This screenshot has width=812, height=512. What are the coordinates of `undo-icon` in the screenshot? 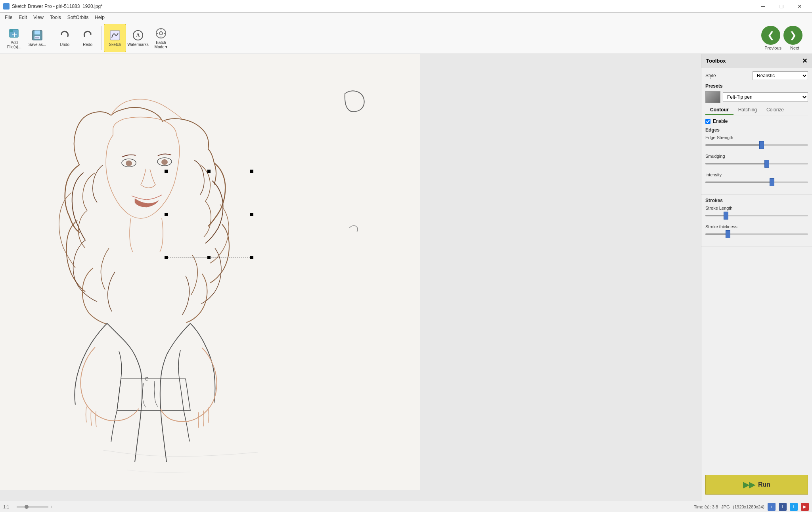 It's located at (65, 35).